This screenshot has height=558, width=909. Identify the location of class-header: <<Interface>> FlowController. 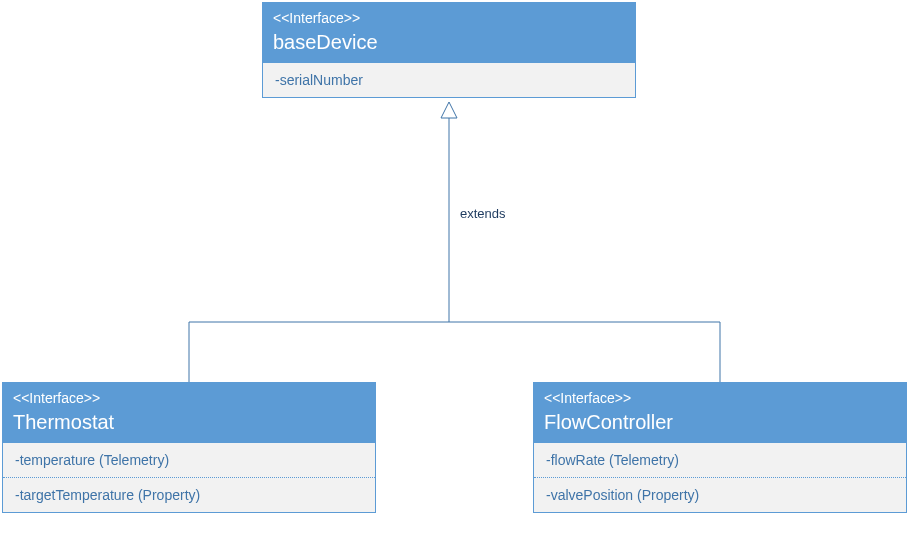
(720, 413).